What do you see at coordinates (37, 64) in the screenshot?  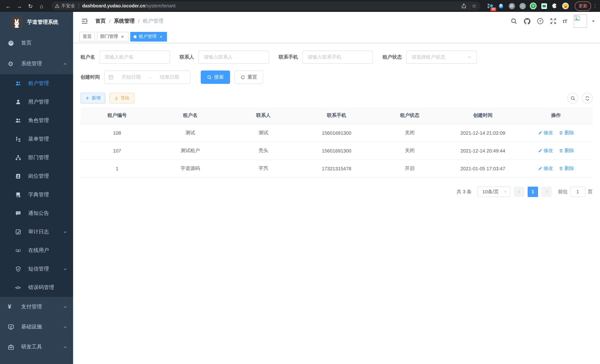 I see `sidebar-item-system: ⚙ 系统管理` at bounding box center [37, 64].